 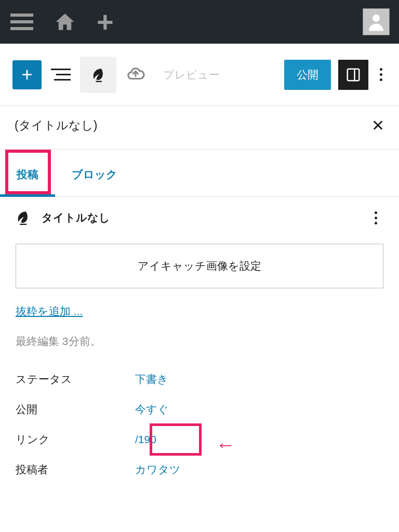 What do you see at coordinates (158, 470) in the screenshot?
I see `meta-author-value: カワタツ` at bounding box center [158, 470].